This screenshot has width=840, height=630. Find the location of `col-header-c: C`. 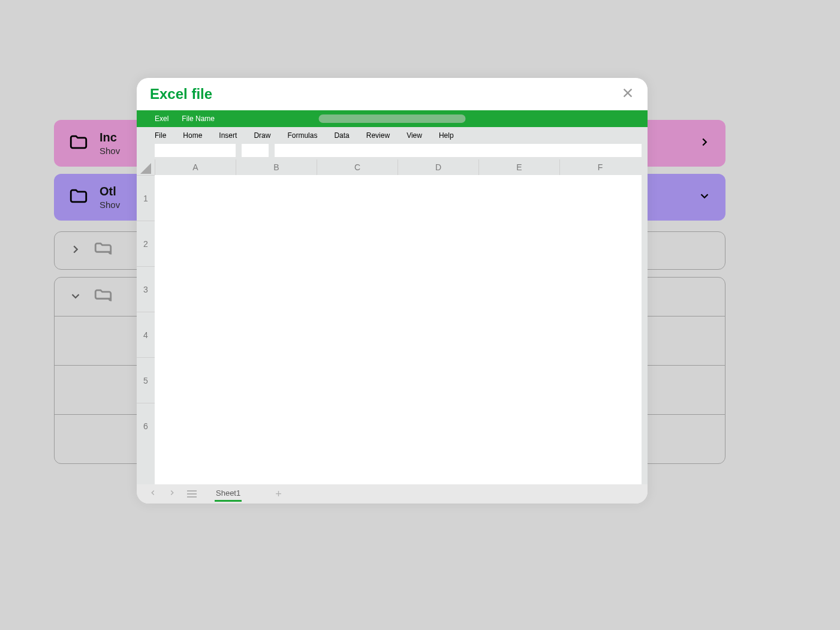

col-header-c: C is located at coordinates (357, 167).